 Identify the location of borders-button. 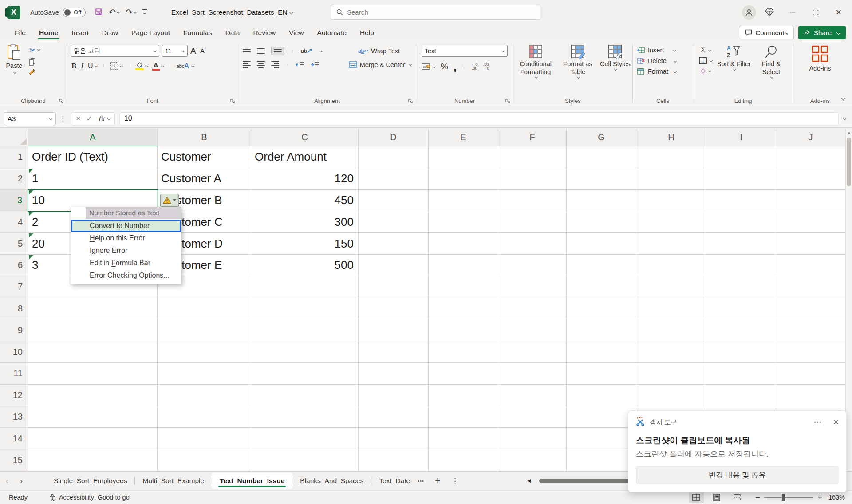
(114, 66).